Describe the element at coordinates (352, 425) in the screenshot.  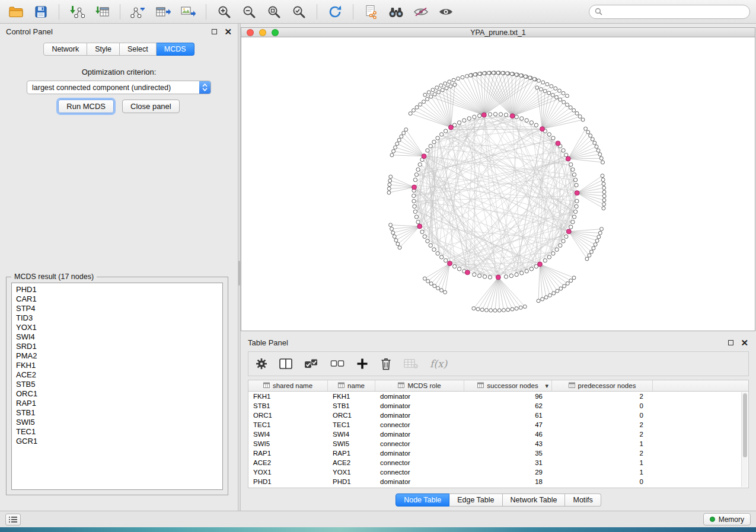
I see `table-cell: TEC1` at that location.